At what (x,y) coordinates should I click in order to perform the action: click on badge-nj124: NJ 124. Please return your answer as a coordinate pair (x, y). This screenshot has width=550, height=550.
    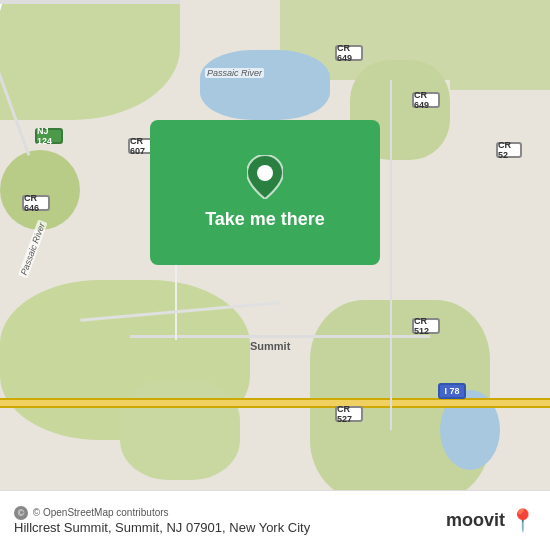
    Looking at the image, I should click on (49, 136).